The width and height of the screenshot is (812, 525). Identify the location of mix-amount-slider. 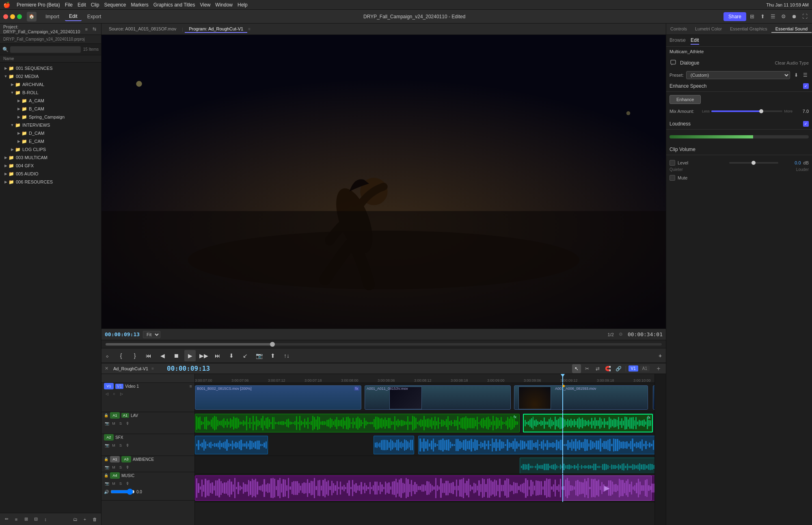
(747, 111).